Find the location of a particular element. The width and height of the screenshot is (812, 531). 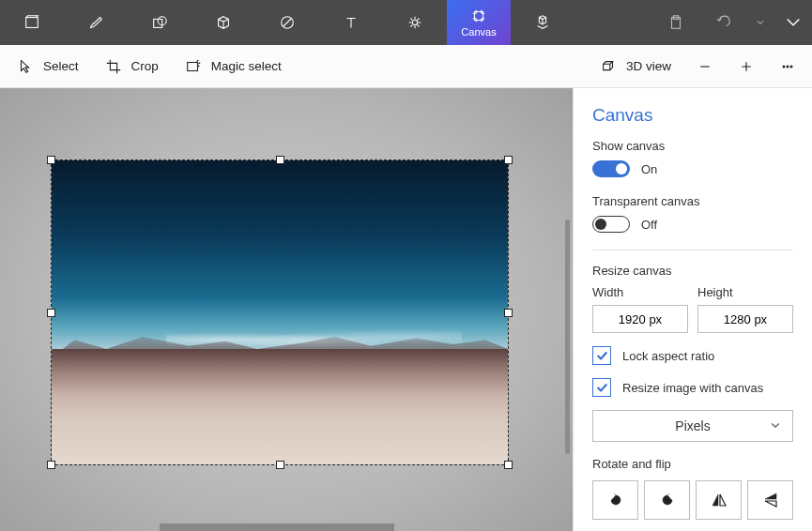

chevron-down-icon is located at coordinates (775, 426).